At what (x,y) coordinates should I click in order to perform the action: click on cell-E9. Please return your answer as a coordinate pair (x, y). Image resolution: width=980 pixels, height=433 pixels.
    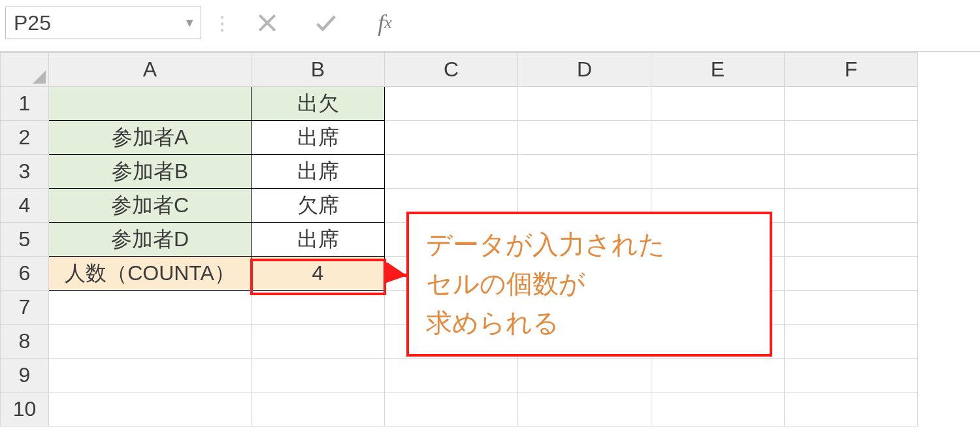
    Looking at the image, I should click on (718, 376).